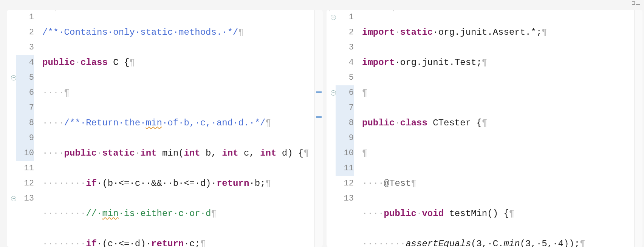 The width and height of the screenshot is (644, 247). Describe the element at coordinates (178, 123) in the screenshot. I see `code-line: ····/**·Return·the·min·of·b,·c,·and·d.·*…` at that location.